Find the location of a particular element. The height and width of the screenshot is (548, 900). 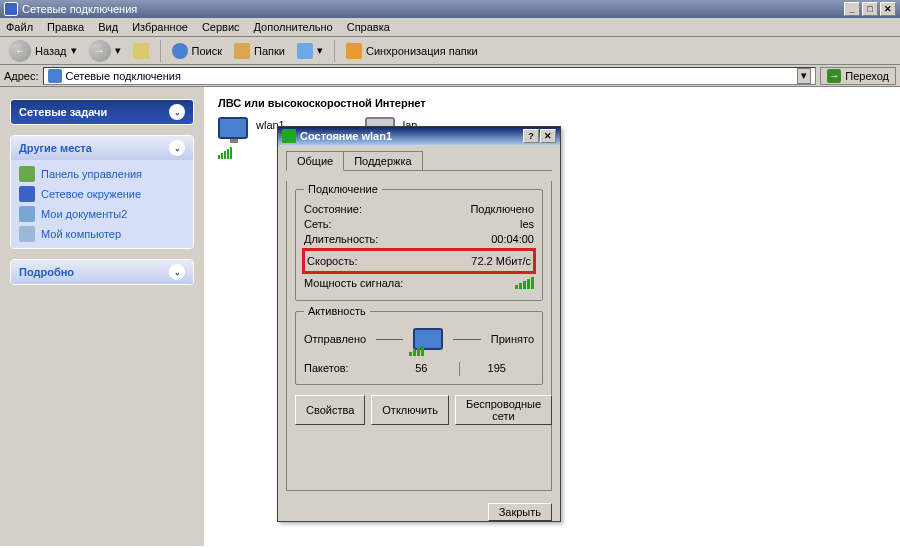

sidebar-item-label: Мой компьютер is located at coordinates (81, 234).